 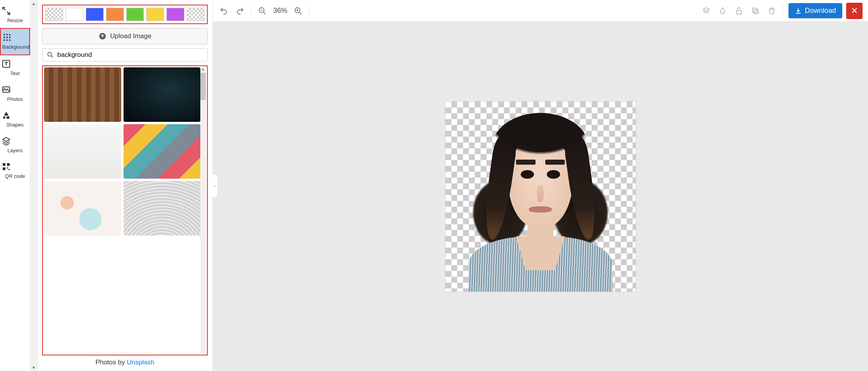 What do you see at coordinates (103, 36) in the screenshot?
I see `upload-icon` at bounding box center [103, 36].